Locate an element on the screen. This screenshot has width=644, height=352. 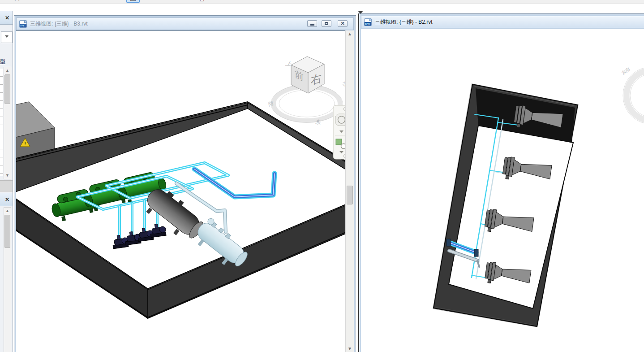
type-selector-sliver is located at coordinates (7, 37).